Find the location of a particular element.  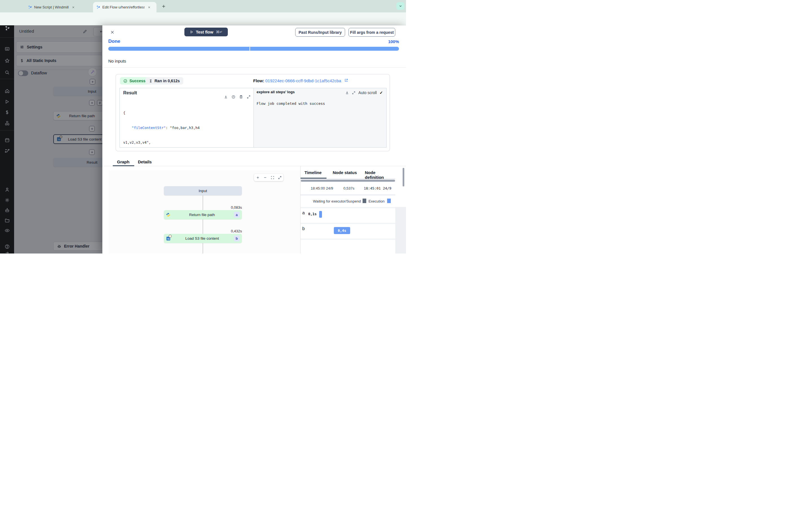

sidebar-item-schedules-calendar-icon is located at coordinates (7, 140).